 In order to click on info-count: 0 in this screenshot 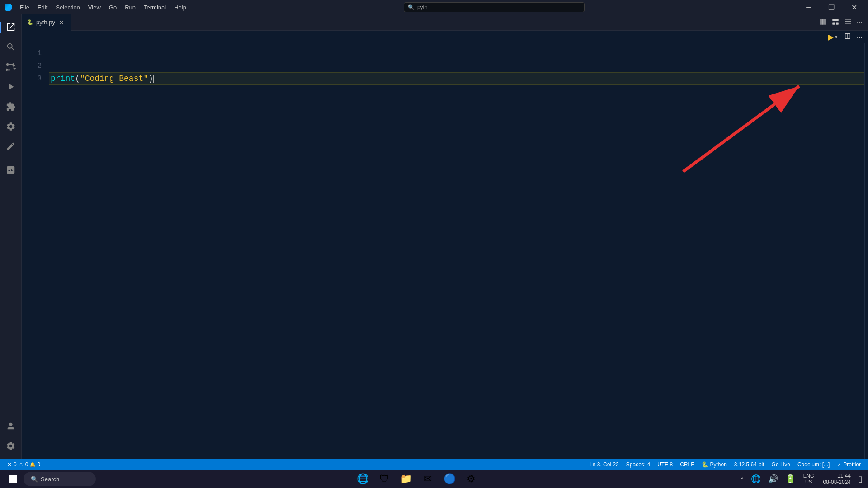, I will do `click(39, 465)`.